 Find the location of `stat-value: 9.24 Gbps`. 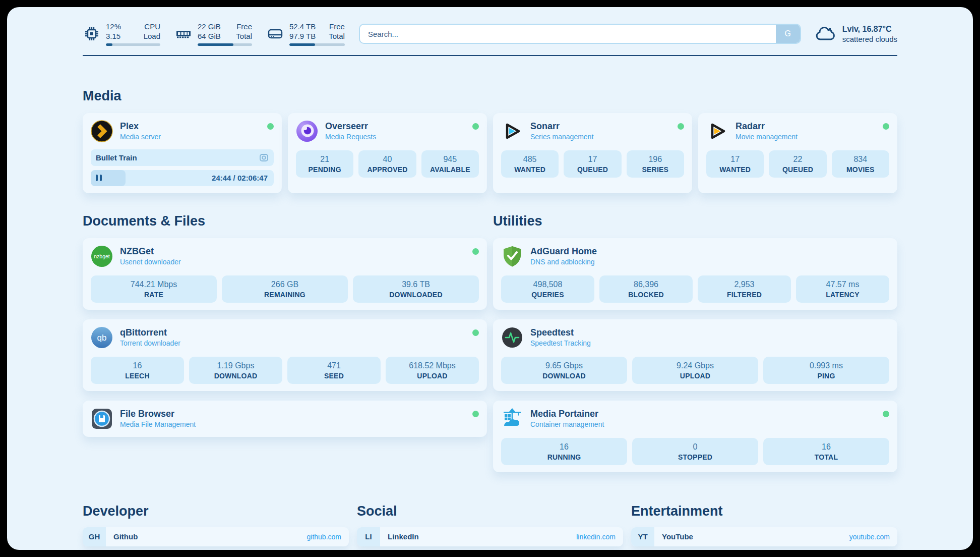

stat-value: 9.24 Gbps is located at coordinates (695, 366).